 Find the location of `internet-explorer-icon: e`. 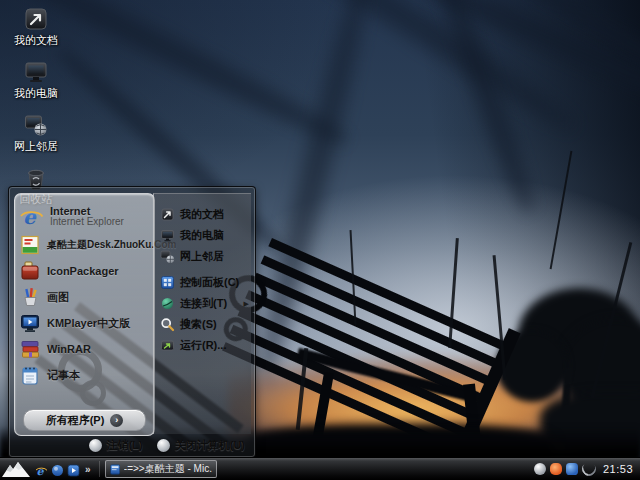

internet-explorer-icon: e is located at coordinates (32, 216).